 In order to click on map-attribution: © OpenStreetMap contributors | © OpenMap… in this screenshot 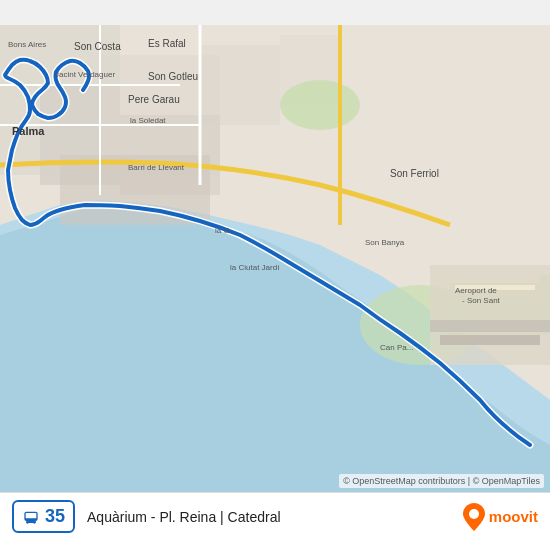, I will do `click(442, 481)`.